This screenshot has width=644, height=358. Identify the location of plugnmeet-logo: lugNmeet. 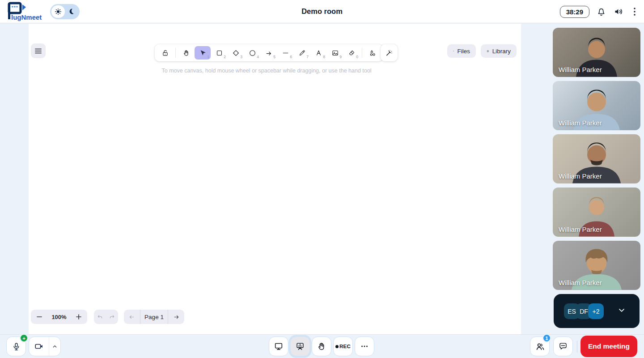
(24, 12).